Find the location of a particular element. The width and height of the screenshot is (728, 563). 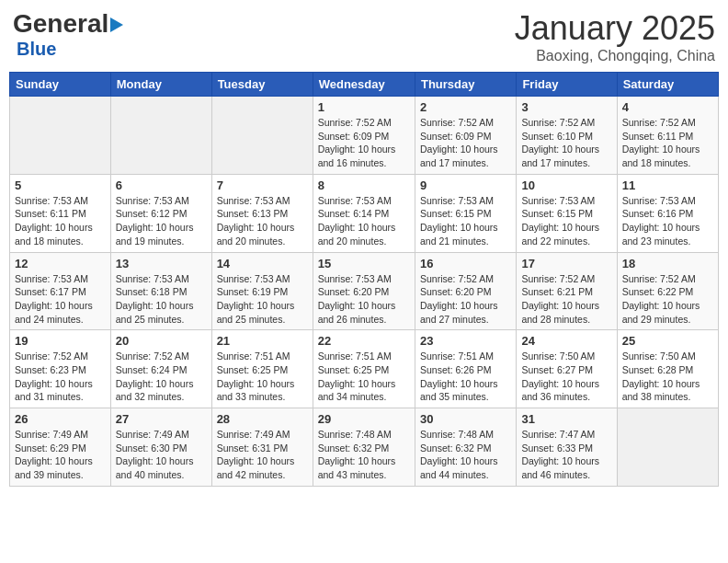

day-number: 21 is located at coordinates (263, 340).